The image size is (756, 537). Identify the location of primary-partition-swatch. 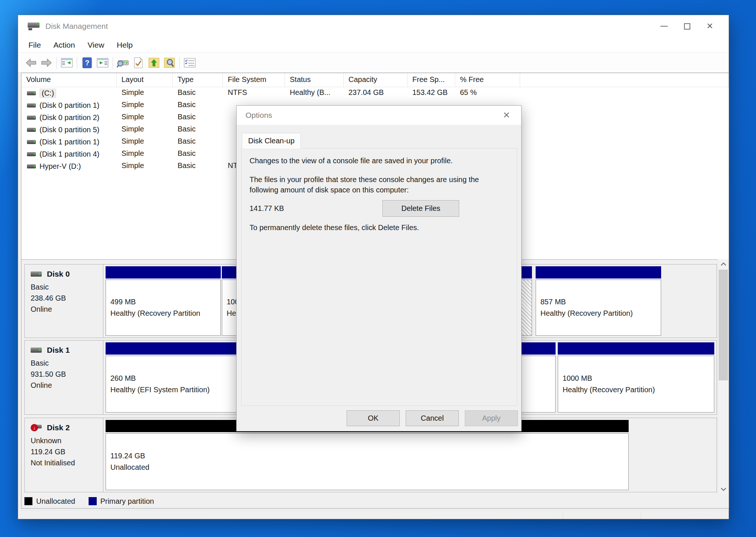
(93, 501).